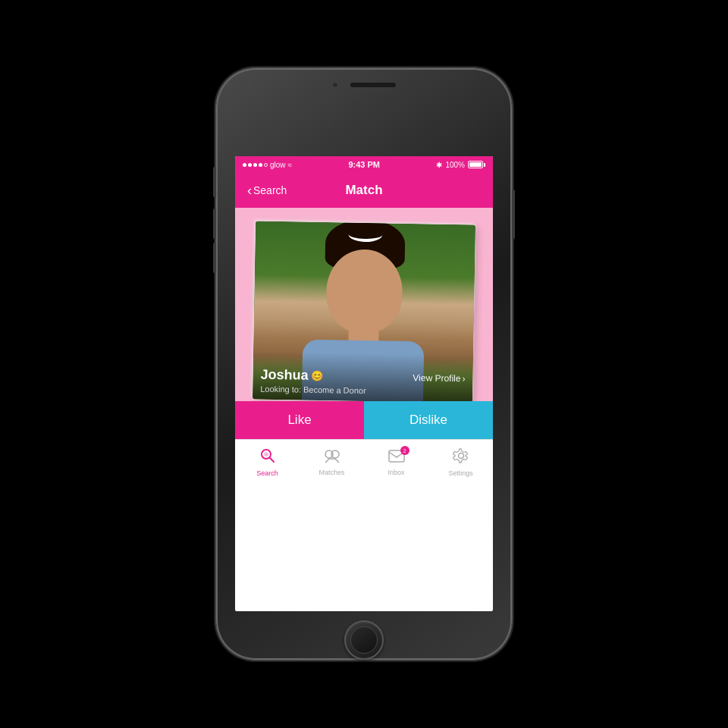 This screenshot has width=728, height=728. Describe the element at coordinates (364, 420) in the screenshot. I see `action-buttons: Like Dislike` at that location.